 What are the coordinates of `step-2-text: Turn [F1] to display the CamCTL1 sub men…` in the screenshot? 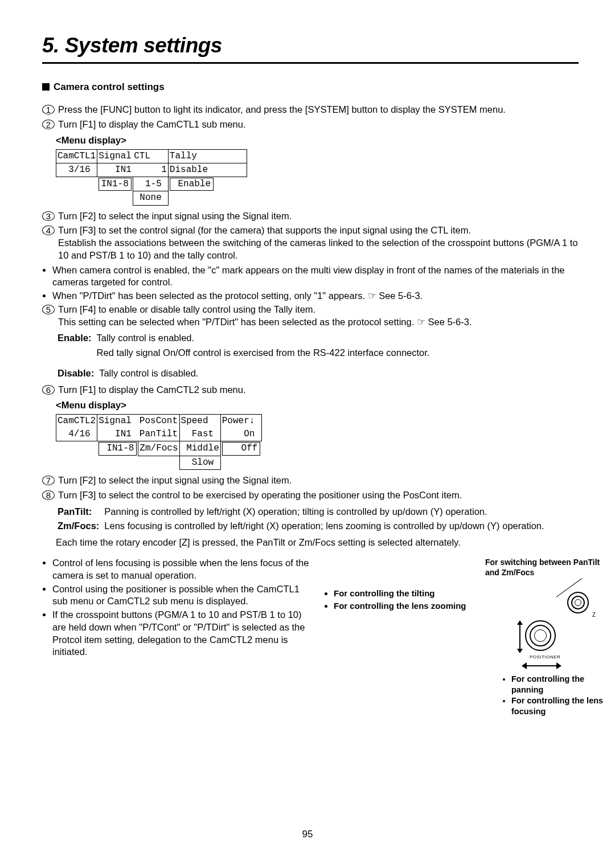 It's located at (318, 125).